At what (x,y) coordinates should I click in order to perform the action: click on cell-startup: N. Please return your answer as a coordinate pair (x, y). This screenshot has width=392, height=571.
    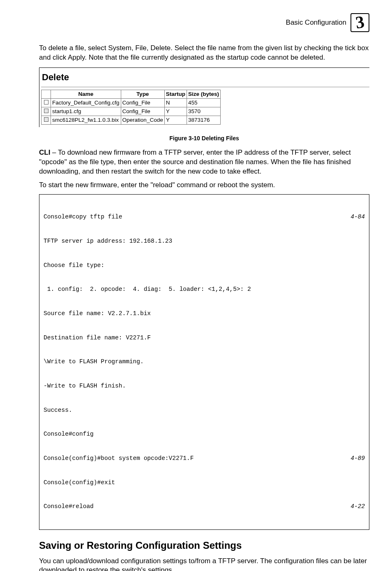
    Looking at the image, I should click on (175, 103).